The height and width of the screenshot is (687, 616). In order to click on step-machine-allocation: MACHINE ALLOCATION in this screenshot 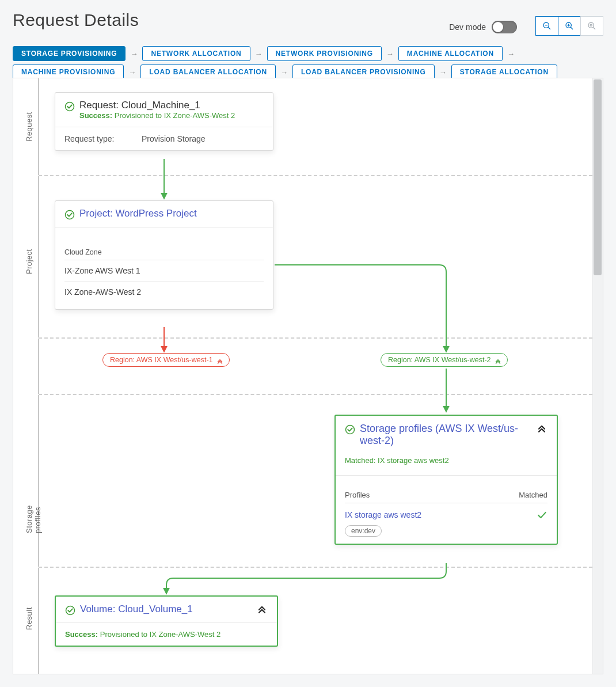, I will do `click(450, 54)`.